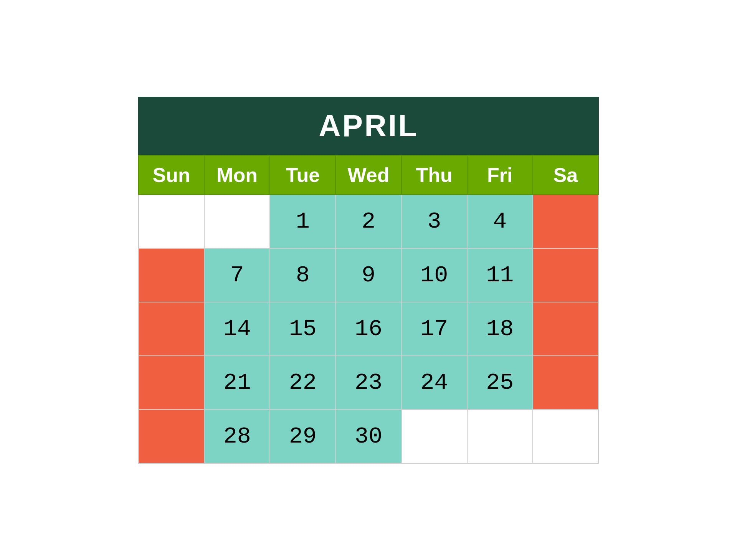 The width and height of the screenshot is (737, 560). What do you see at coordinates (368, 329) in the screenshot?
I see `day-number: 16` at bounding box center [368, 329].